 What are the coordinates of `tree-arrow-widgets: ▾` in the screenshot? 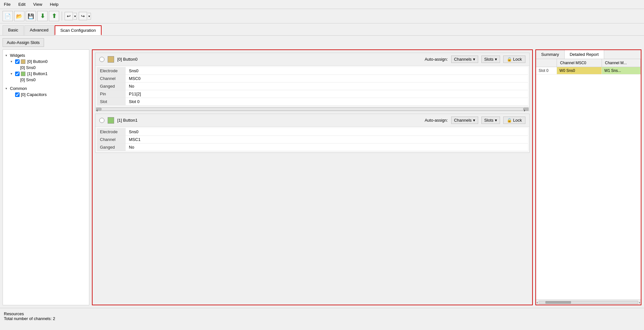 It's located at (8, 55).